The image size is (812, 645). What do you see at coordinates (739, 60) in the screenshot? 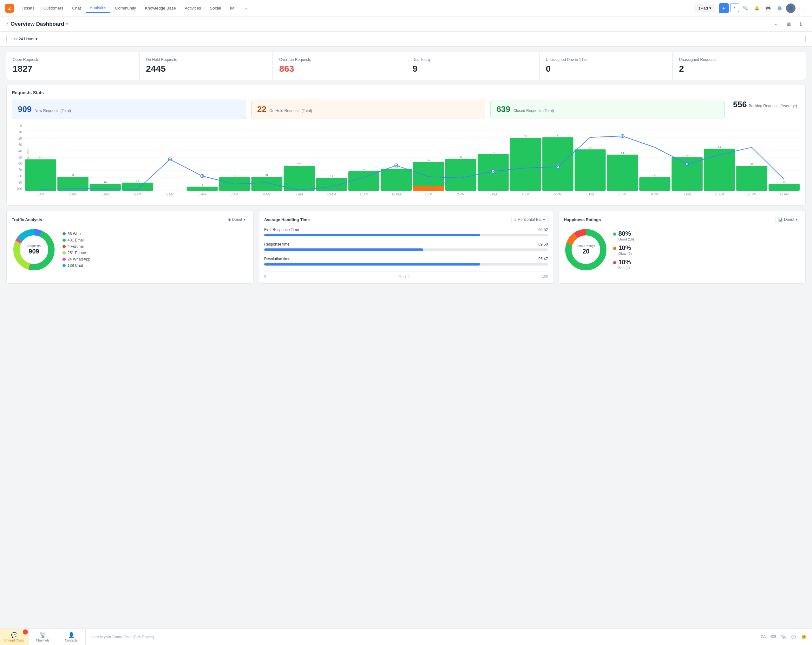
I see `unassigned-label: Unassigned Requests` at bounding box center [739, 60].